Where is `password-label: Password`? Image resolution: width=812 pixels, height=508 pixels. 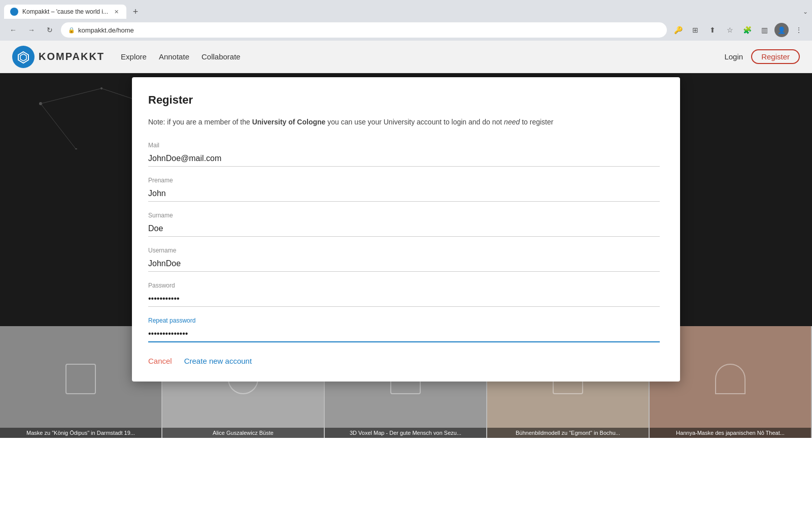
password-label: Password is located at coordinates (404, 285).